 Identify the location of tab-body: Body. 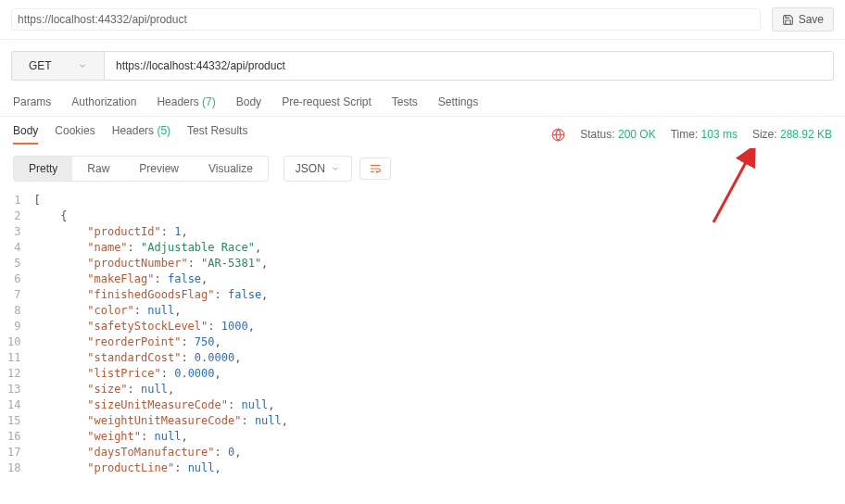
(248, 102).